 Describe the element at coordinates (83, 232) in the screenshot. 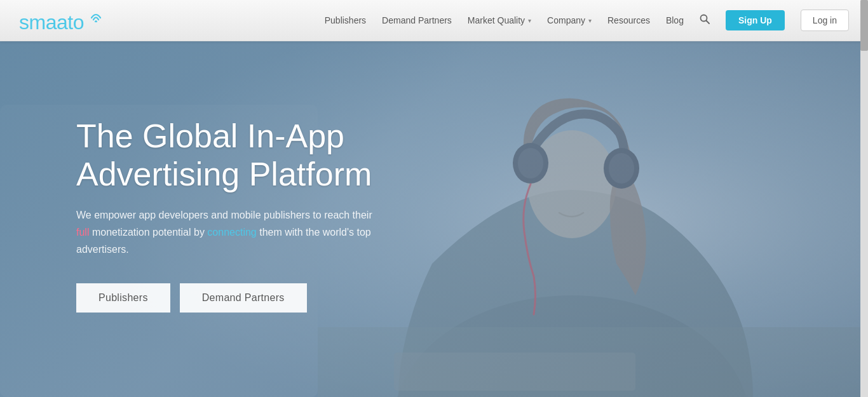

I see `subtitle-full: full` at that location.